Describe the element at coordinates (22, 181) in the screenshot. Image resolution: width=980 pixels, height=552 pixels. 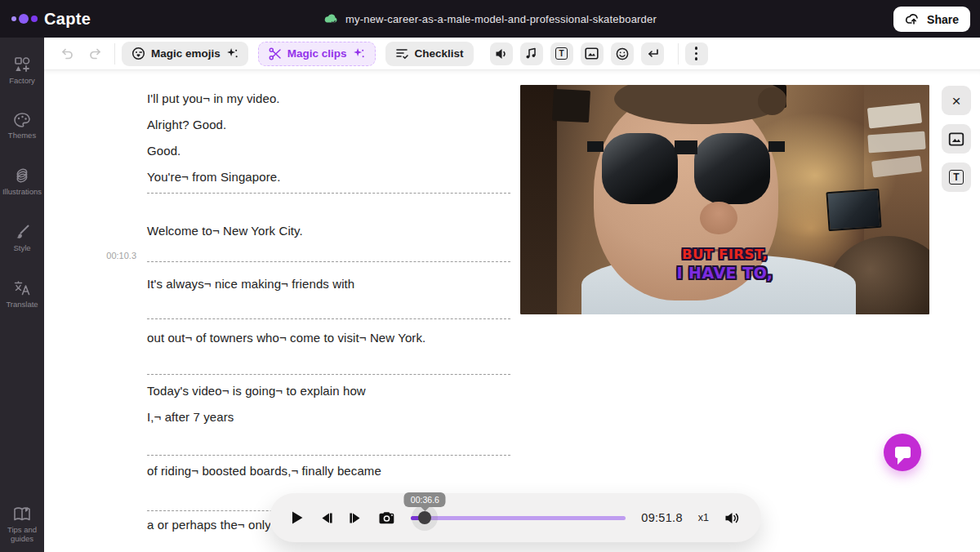
I see `sidebar-item-illustrations: Illustrations` at that location.